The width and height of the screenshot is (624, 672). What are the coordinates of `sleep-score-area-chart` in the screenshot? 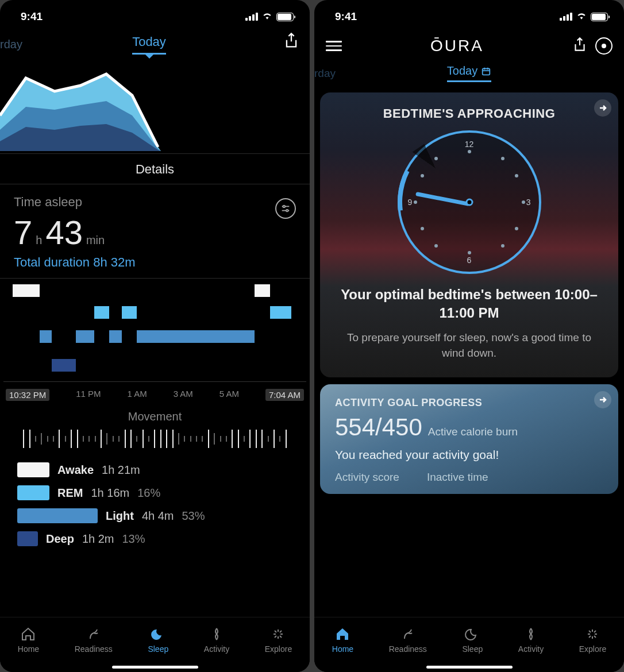 It's located at (80, 105).